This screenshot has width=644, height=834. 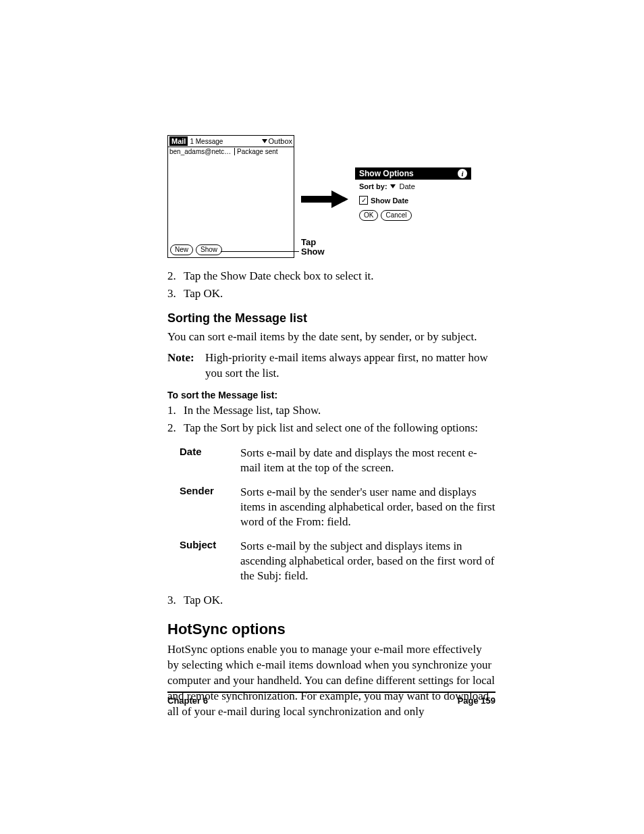 I want to click on sort-by-label: Sort by:, so click(x=373, y=186).